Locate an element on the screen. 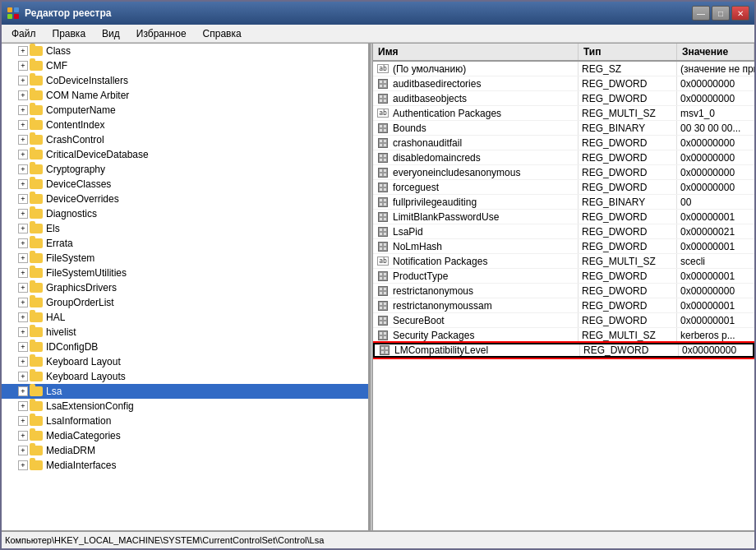 Image resolution: width=756 pixels, height=550 pixels. menu-edit: Правка is located at coordinates (69, 33).